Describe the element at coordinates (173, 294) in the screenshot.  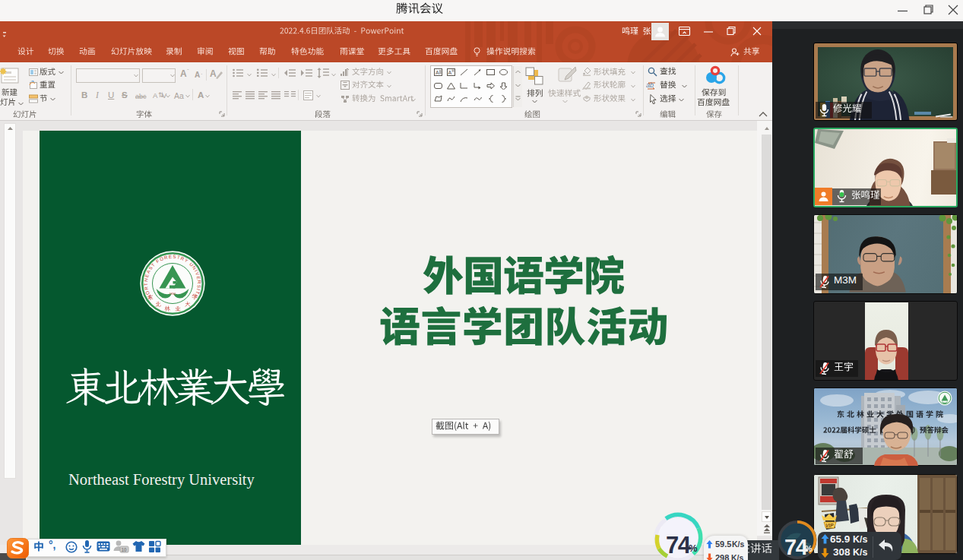
I see `svg-text: 1952` at that location.